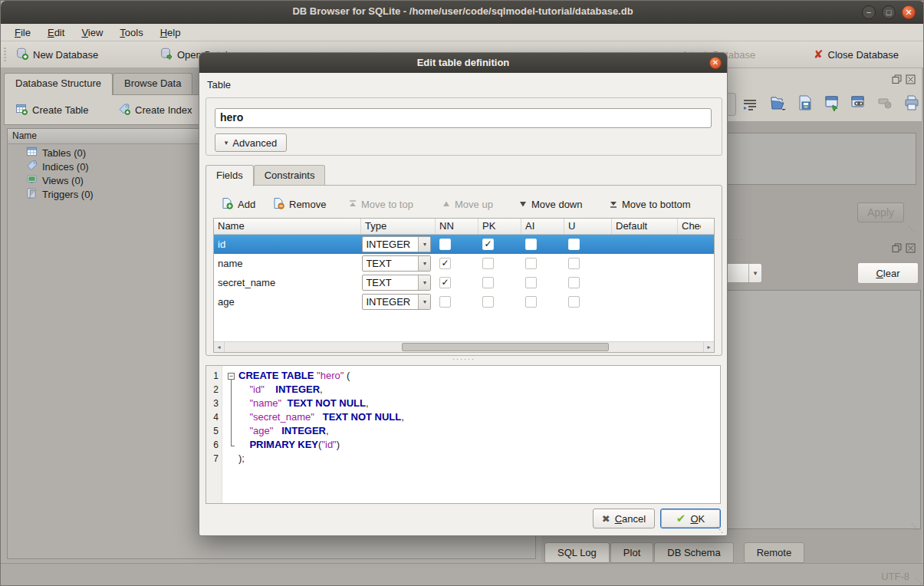  What do you see at coordinates (52, 110) in the screenshot?
I see `create-table-button: Create Table` at bounding box center [52, 110].